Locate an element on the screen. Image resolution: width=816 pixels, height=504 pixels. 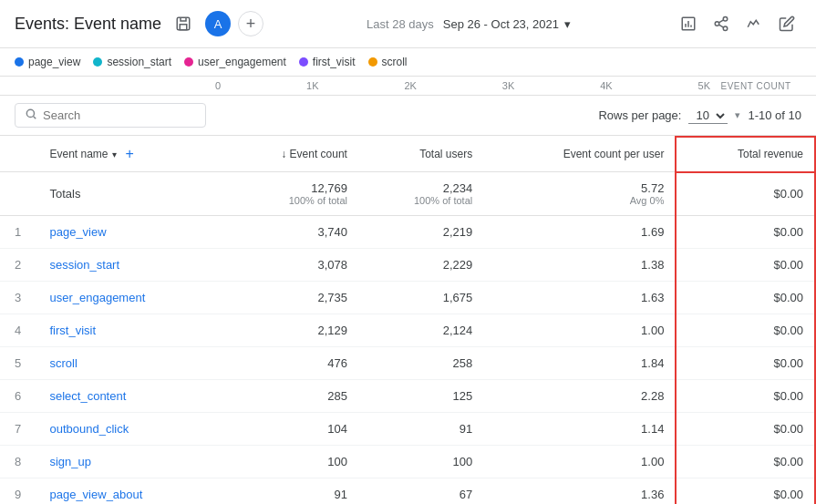
row-event-name: user_engagement is located at coordinates (129, 298).